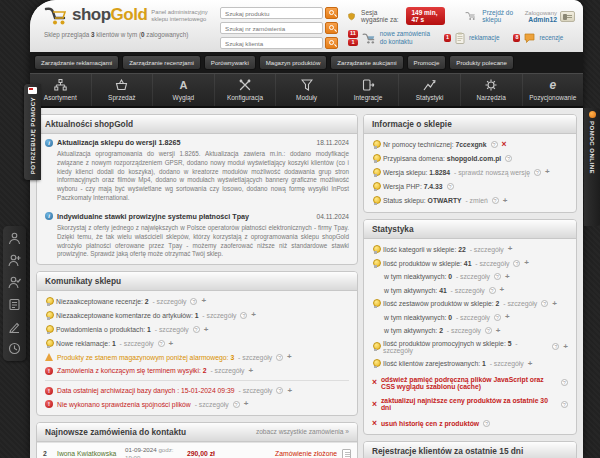 The image size is (600, 458). I want to click on user-id-card-icon, so click(568, 16).